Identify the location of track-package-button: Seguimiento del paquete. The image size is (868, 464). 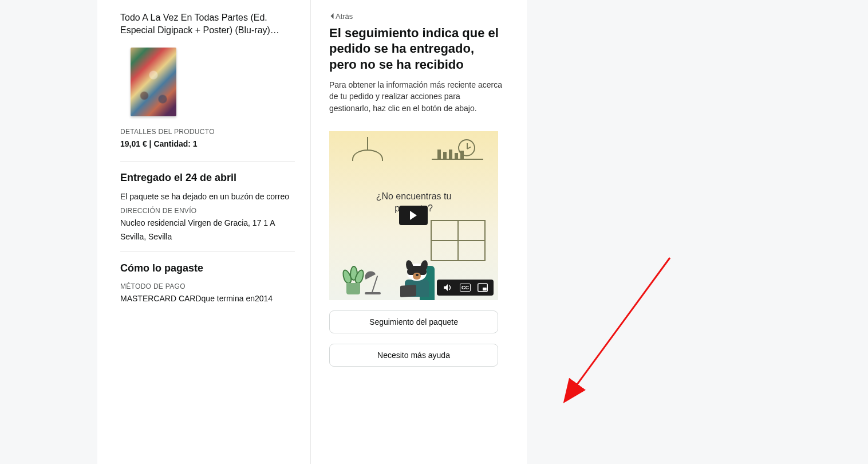
(413, 322).